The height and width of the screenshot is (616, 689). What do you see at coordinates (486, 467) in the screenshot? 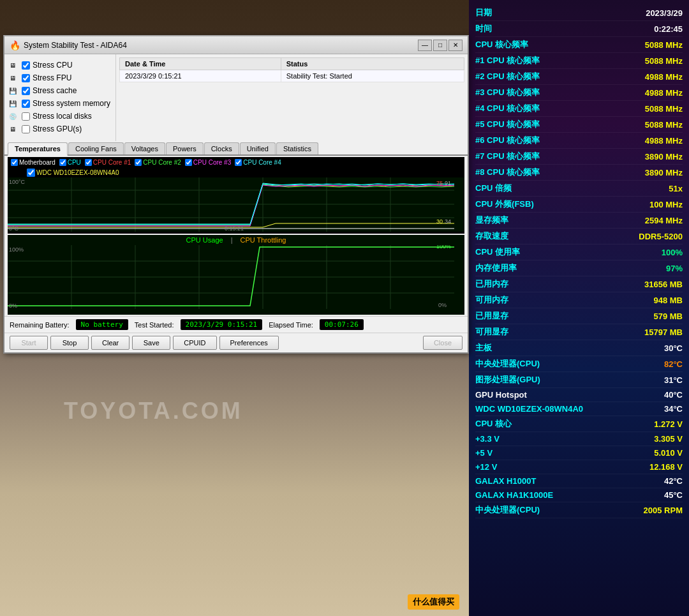
I see `info-label-29: +12 V` at bounding box center [486, 467].